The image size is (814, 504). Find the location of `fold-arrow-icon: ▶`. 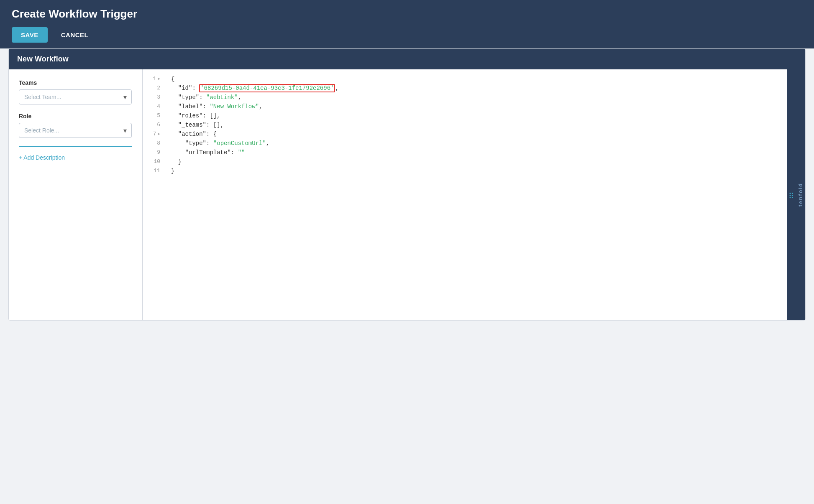

fold-arrow-icon: ▶ is located at coordinates (159, 79).